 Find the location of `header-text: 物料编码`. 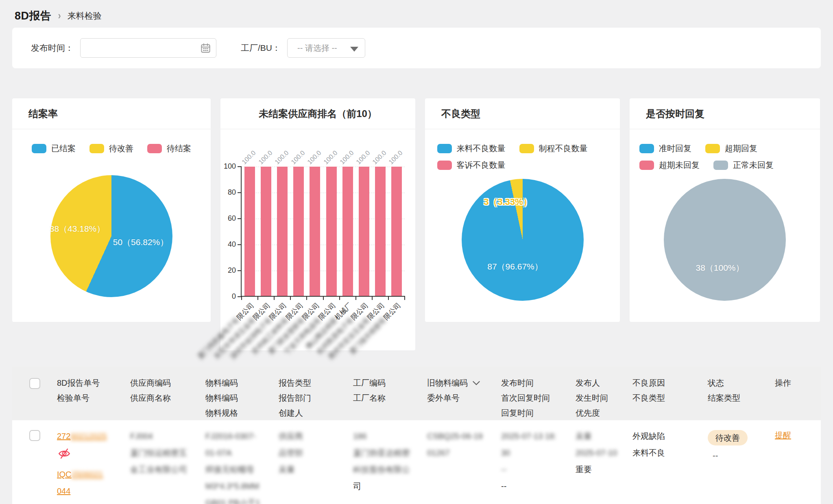

header-text: 物料编码 is located at coordinates (222, 383).